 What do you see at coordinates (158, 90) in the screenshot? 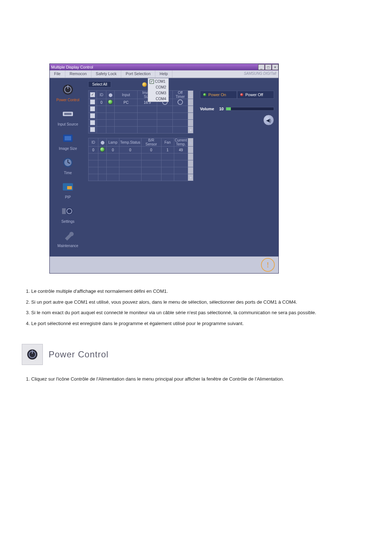
I see `port-selection-dropdown: COM1 COM2 COM3 COM4` at bounding box center [158, 90].